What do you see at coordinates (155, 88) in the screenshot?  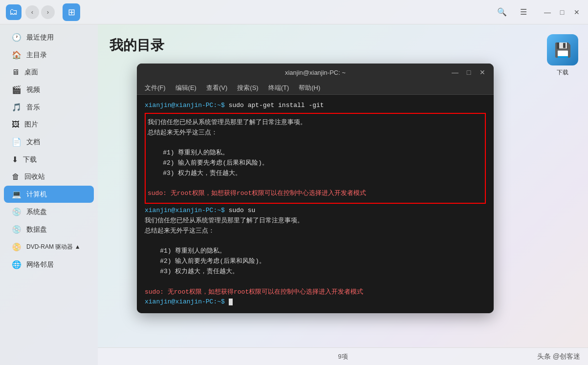 I see `menu-file: 文件(F)` at bounding box center [155, 88].